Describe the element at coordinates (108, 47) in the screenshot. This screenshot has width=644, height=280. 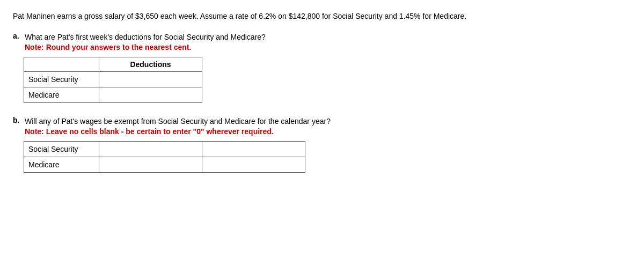
I see `section-a-note: Note: Round your answers to the nearest …` at that location.